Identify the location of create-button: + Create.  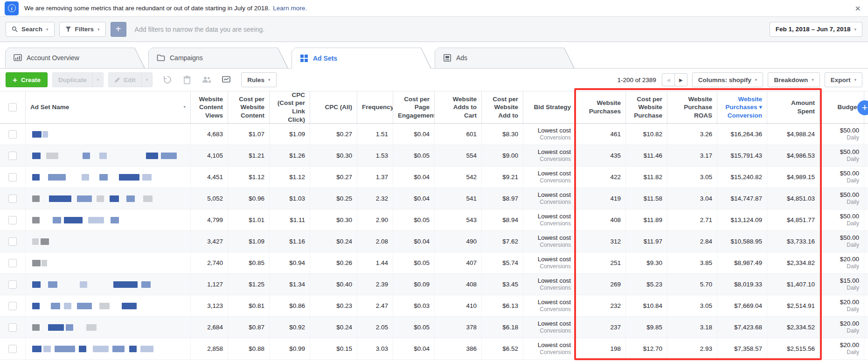
(27, 80).